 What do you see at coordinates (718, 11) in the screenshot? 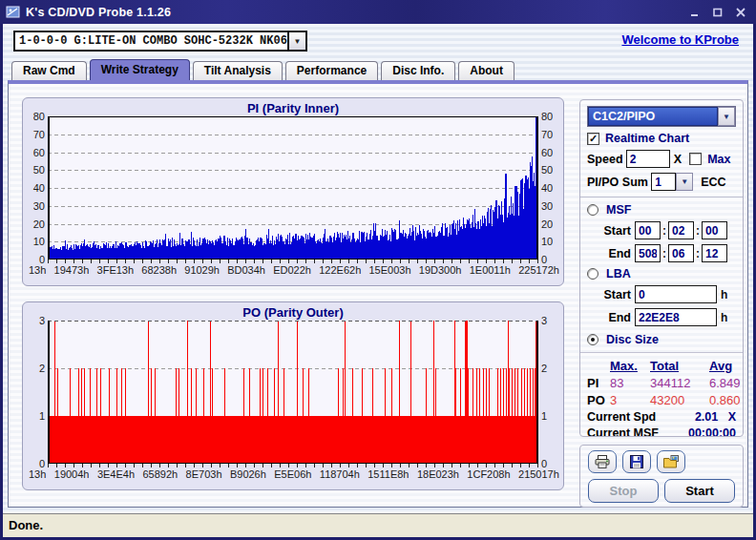
I see `maximize-icon` at bounding box center [718, 11].